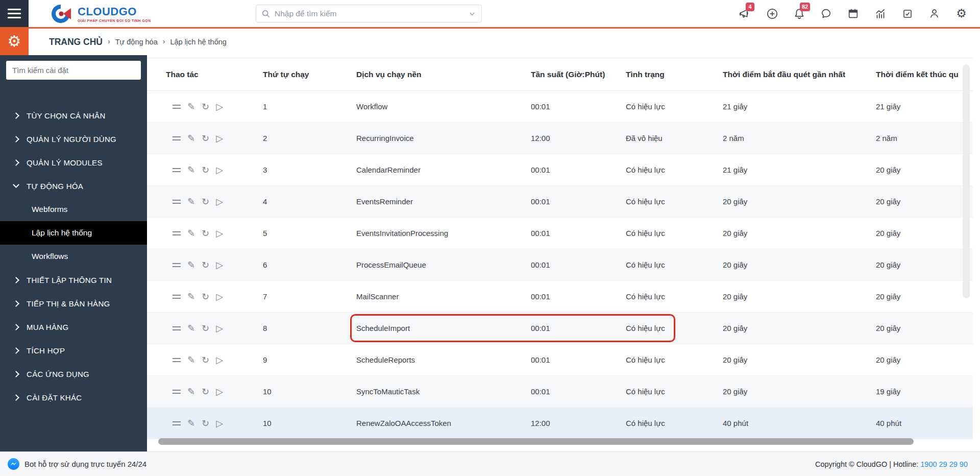  Describe the element at coordinates (560, 107) in the screenshot. I see `table-row: ✎ ↻ ▷ 1 Workflow 00:01 Có hiệu lực 21 gi…` at that location.